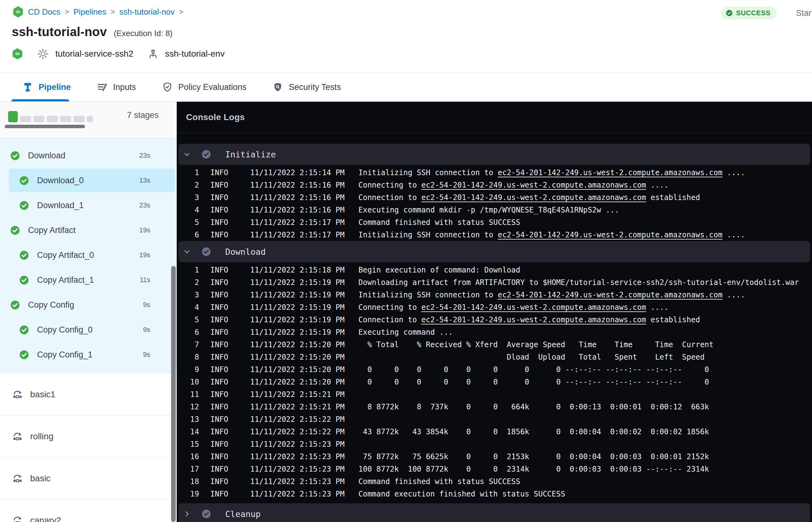  What do you see at coordinates (188, 369) in the screenshot?
I see `log-line-number: 9` at bounding box center [188, 369].